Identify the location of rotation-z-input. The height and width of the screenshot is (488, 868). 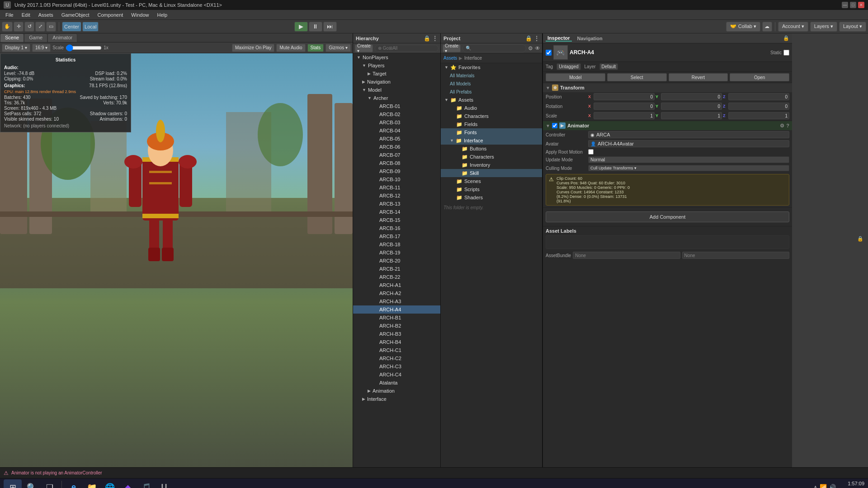
(759, 106).